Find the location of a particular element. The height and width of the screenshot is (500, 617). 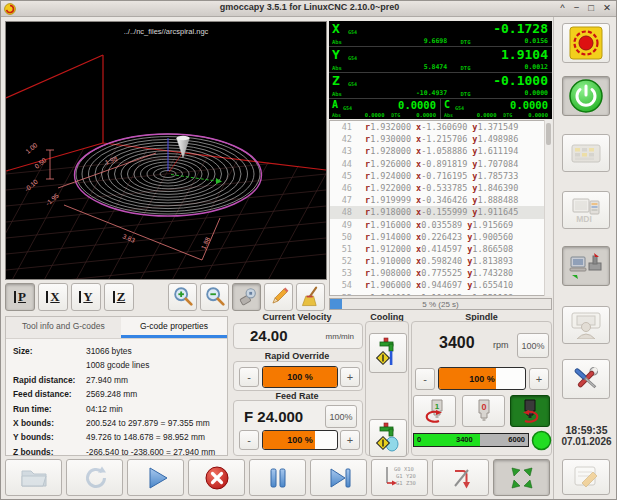

reload-icon is located at coordinates (95, 478).